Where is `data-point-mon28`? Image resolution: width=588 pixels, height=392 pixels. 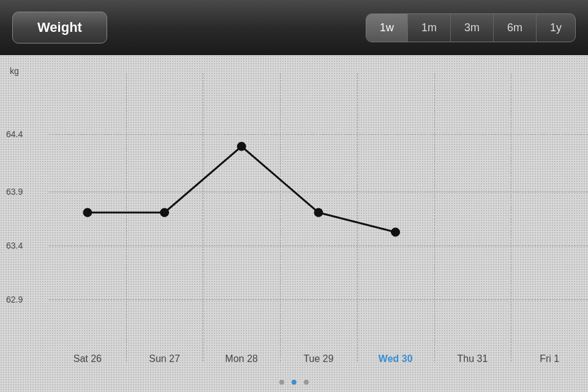
data-point-mon28 is located at coordinates (241, 146).